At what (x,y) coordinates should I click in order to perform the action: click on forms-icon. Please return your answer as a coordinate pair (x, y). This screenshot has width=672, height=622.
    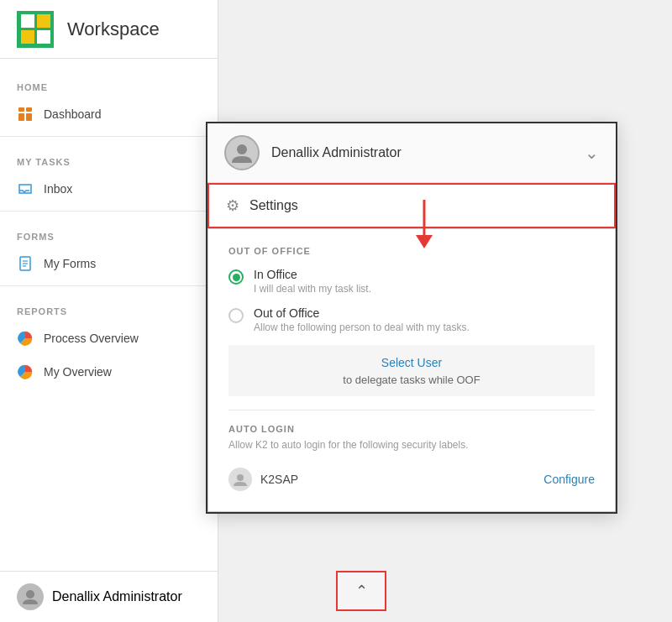
    Looking at the image, I should click on (25, 264).